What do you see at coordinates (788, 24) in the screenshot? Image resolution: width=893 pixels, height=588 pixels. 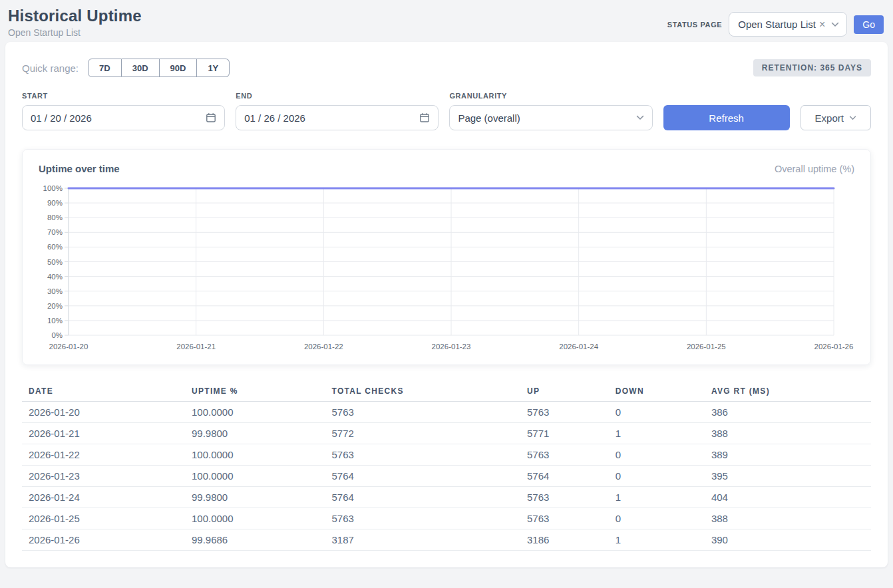 I see `status-page-select: Open Startup List ×` at bounding box center [788, 24].